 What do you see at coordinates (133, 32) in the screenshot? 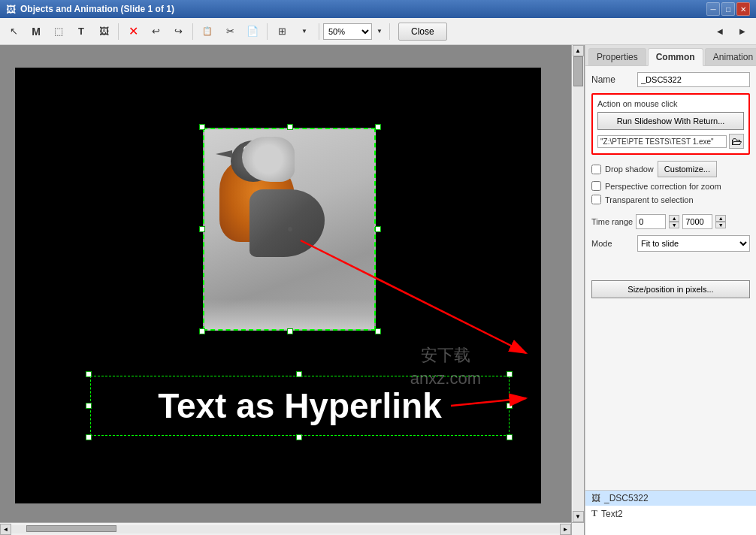
I see `delete-button: ✕` at bounding box center [133, 32].